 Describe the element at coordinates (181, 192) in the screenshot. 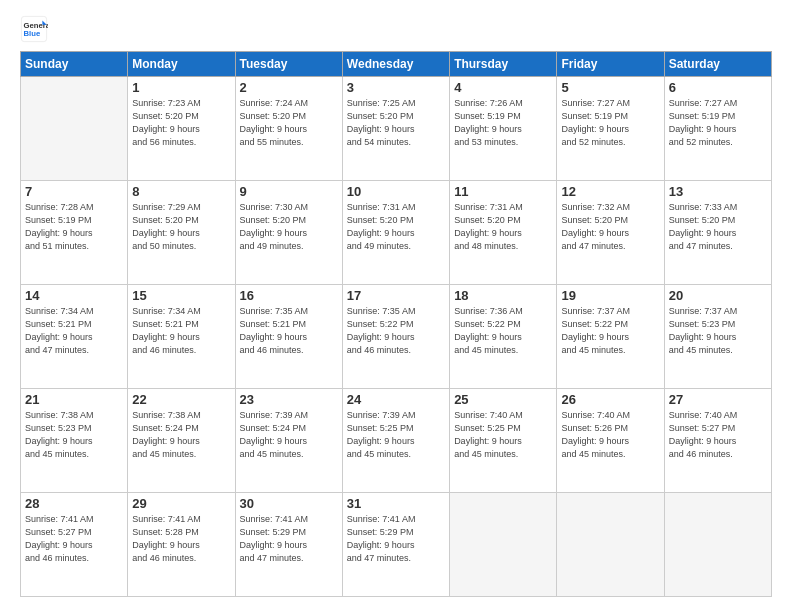

I see `day-number: 8` at that location.